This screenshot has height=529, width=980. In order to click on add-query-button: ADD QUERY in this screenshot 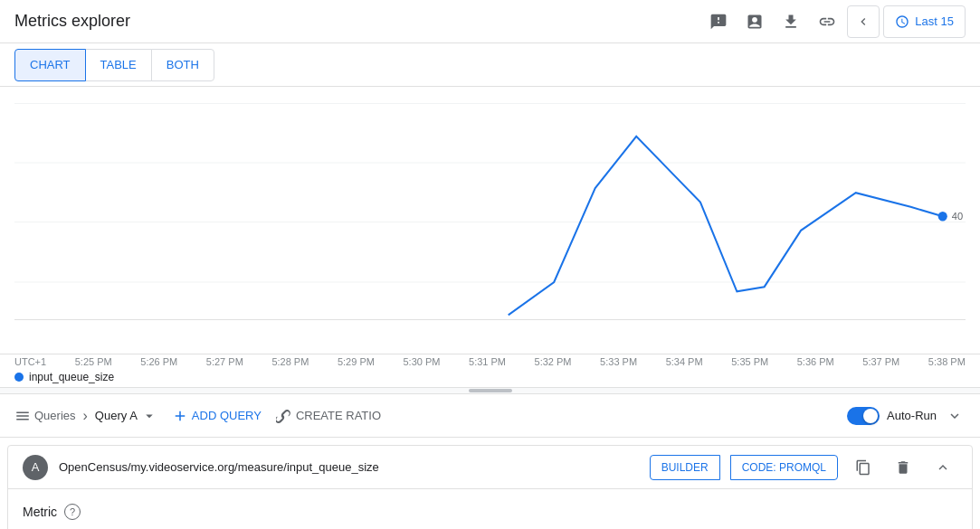, I will do `click(217, 416)`.